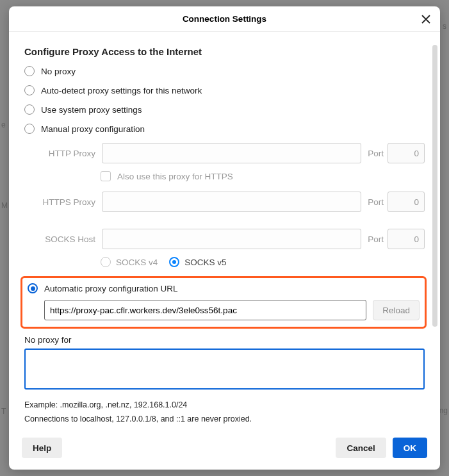  Describe the element at coordinates (4, 125) in the screenshot. I see `bg-text: e` at that location.